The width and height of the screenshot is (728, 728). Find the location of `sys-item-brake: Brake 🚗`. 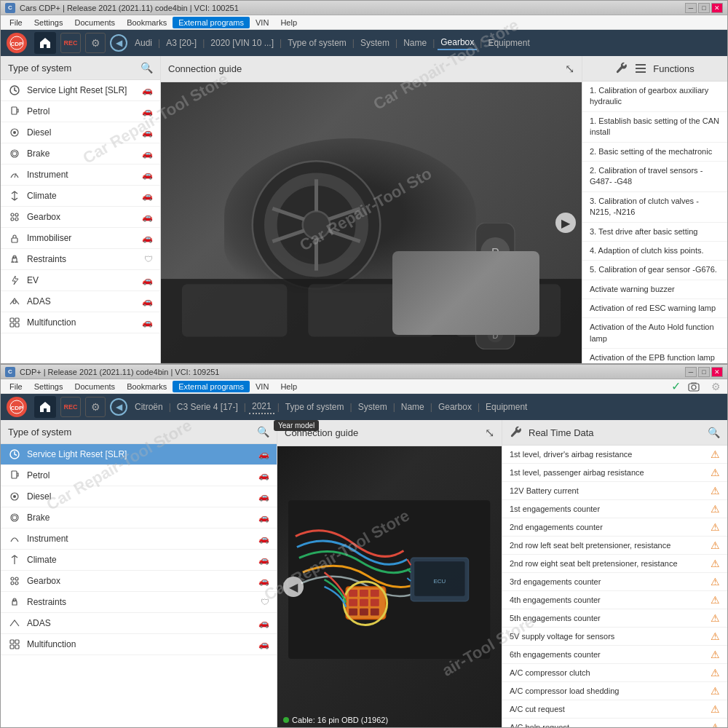

sys-item-brake: Brake 🚗 is located at coordinates (80, 154).